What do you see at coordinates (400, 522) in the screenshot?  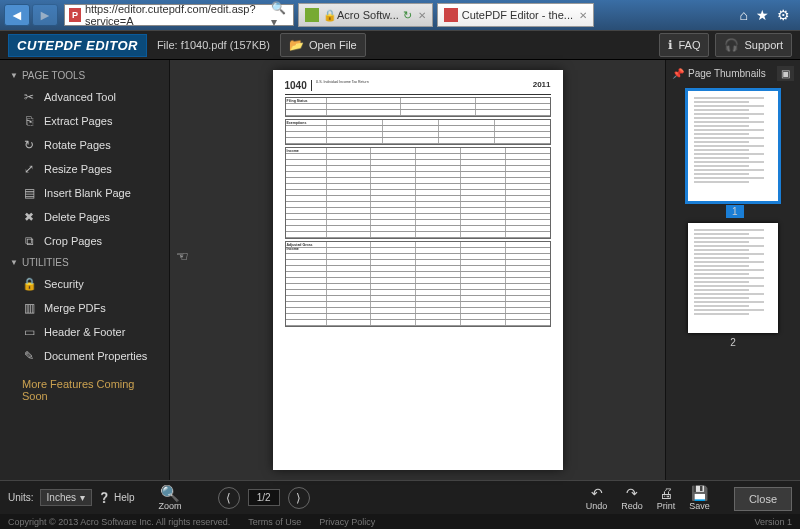 I see `footer: Copyright © 2013 Acro Software Inc. All …` at bounding box center [400, 522].